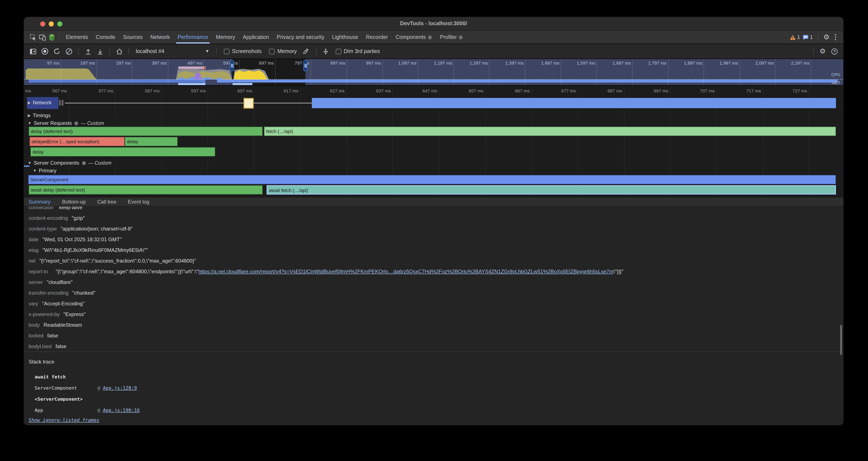  Describe the element at coordinates (358, 51) in the screenshot. I see `dim-3rd-parties-checkbox: Dim 3rd parties` at that location.